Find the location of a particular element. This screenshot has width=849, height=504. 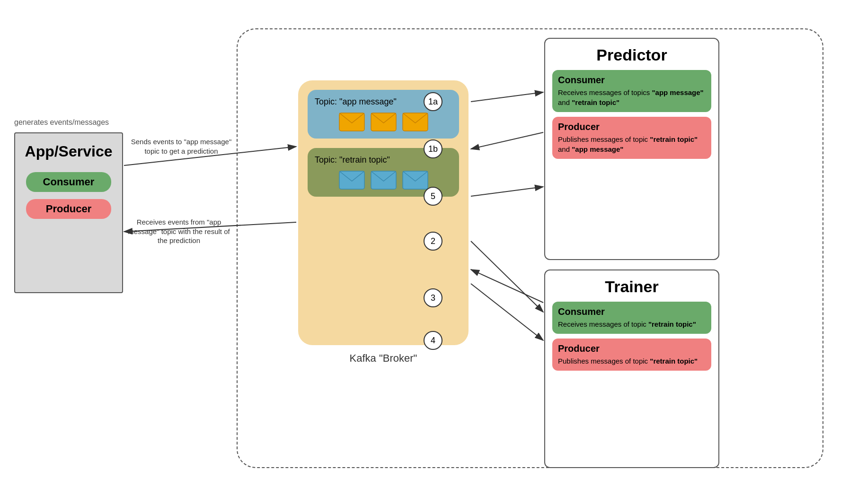

kafka-broker-box: Topic: "app message" is located at coordinates (383, 213).